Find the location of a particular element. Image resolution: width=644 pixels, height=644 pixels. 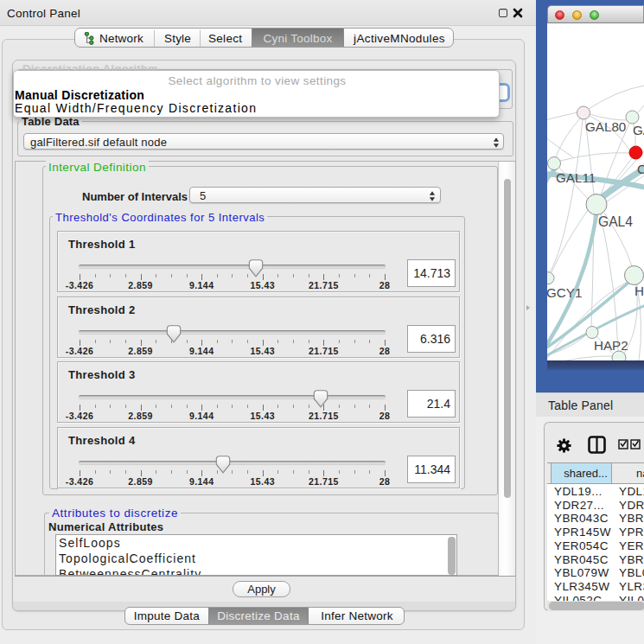

svg-text: GA is located at coordinates (638, 130).